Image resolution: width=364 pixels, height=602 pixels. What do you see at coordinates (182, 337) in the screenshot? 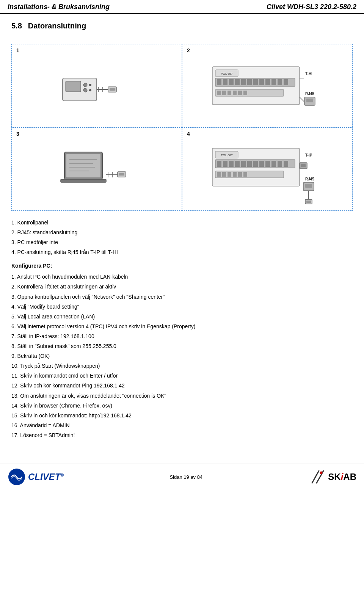
I see `konfigurera-list-item: 7. Ställ in IP-adress: 192.168.1.100` at bounding box center [182, 337].